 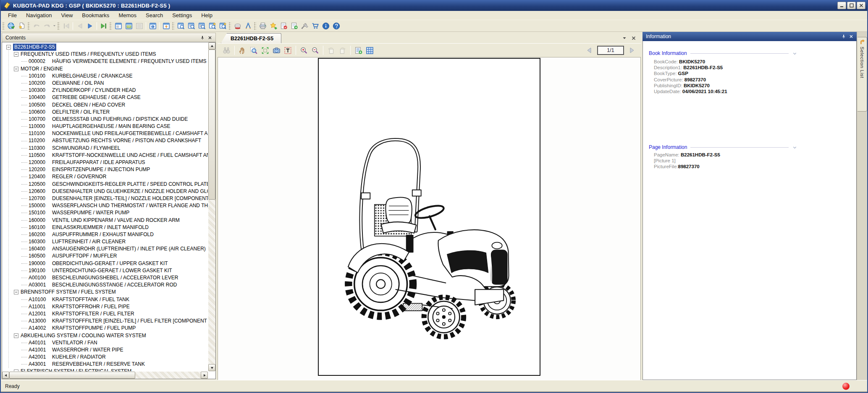 What do you see at coordinates (115, 206) in the screenshot?
I see `tree-leaf-node: 150000WASSERFLANSCH UND THERMOSTAT / WAT…` at bounding box center [115, 206].